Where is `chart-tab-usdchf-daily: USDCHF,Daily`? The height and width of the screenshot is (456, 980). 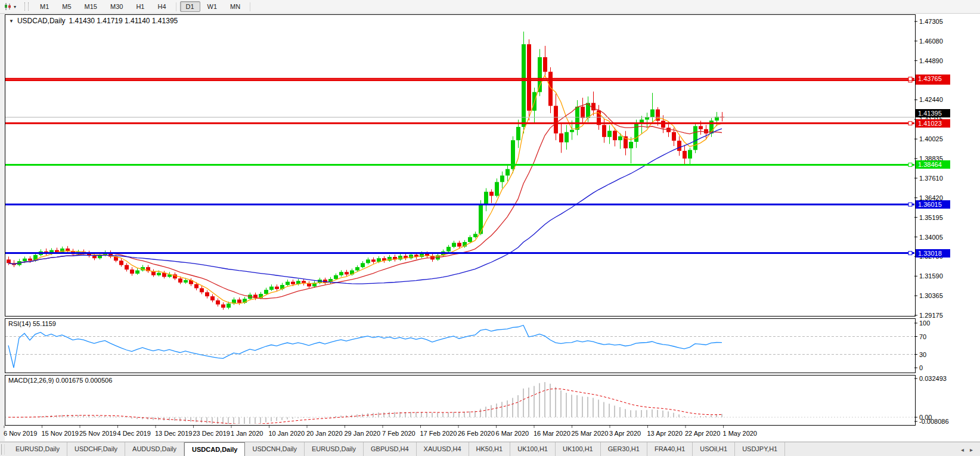 chart-tab-usdchf-daily: USDCHF,Daily is located at coordinates (97, 449).